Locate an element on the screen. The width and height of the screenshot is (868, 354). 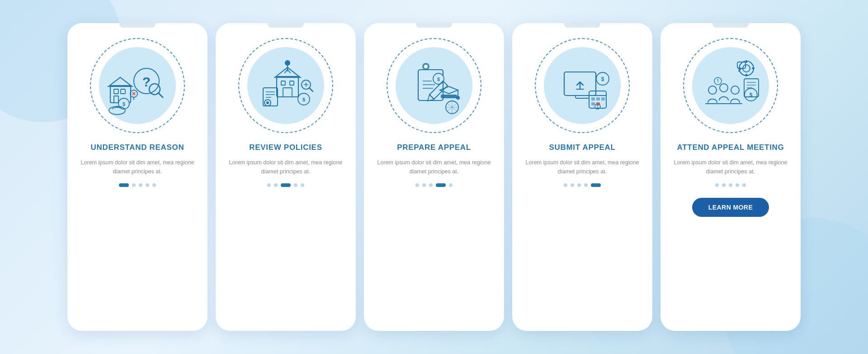
card-3-title: PREPARE APPEAL is located at coordinates (434, 148).